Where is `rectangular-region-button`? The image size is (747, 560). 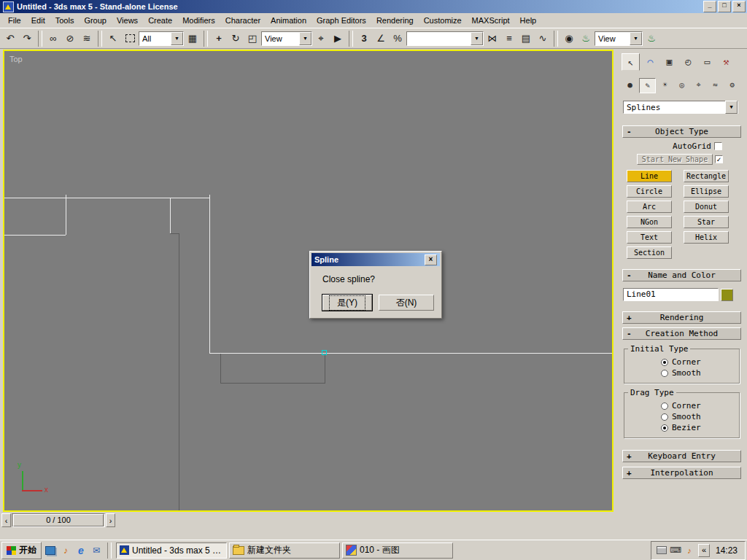
rectangular-region-button is located at coordinates (130, 39).